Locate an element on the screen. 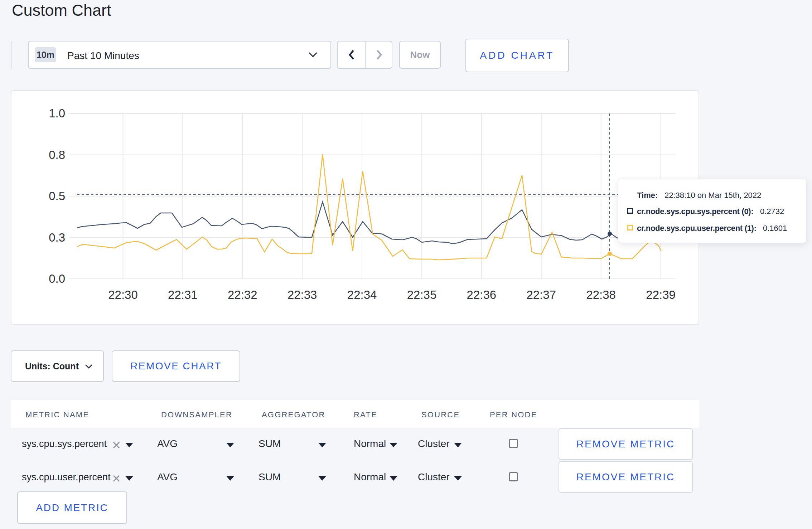  svg-text: 0.8 is located at coordinates (57, 155).